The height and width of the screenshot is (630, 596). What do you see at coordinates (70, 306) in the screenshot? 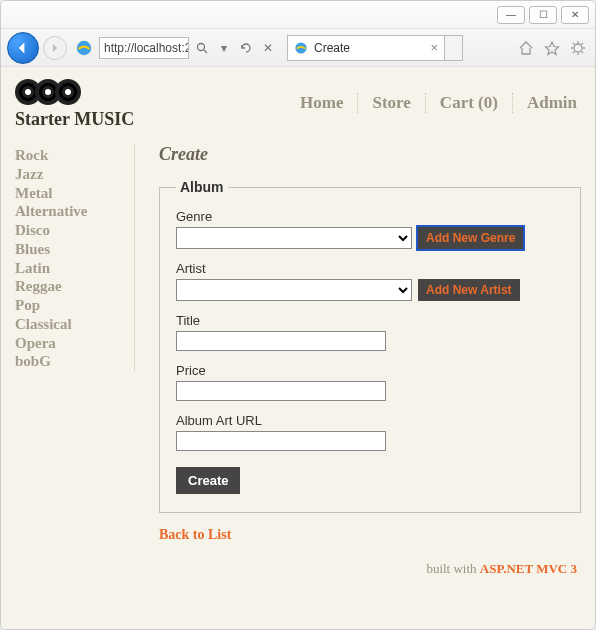
I see `sidebar-item: Pop` at bounding box center [70, 306].